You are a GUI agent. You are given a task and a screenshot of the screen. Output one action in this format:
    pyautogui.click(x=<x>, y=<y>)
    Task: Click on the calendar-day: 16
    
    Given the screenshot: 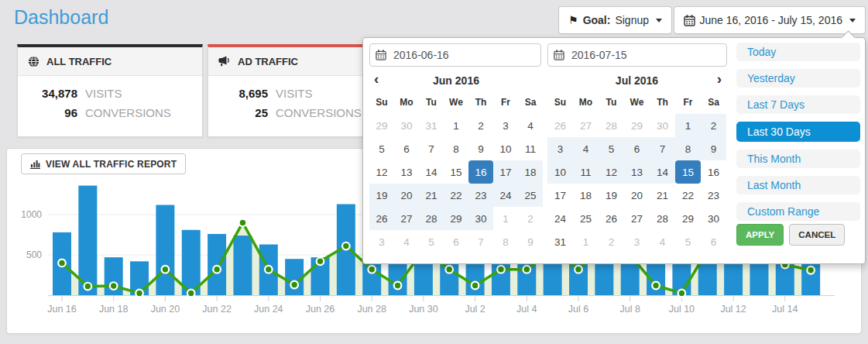 What is the action you would take?
    pyautogui.click(x=714, y=172)
    